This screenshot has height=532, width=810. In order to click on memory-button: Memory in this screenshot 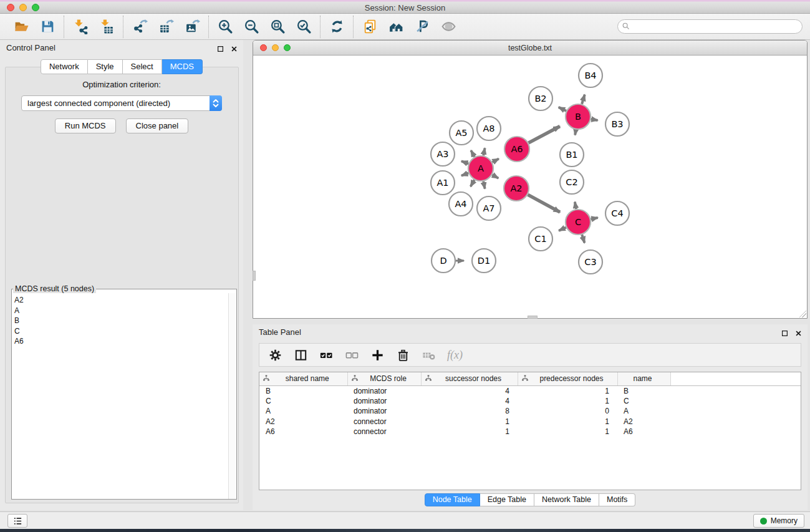, I will do `click(779, 521)`.